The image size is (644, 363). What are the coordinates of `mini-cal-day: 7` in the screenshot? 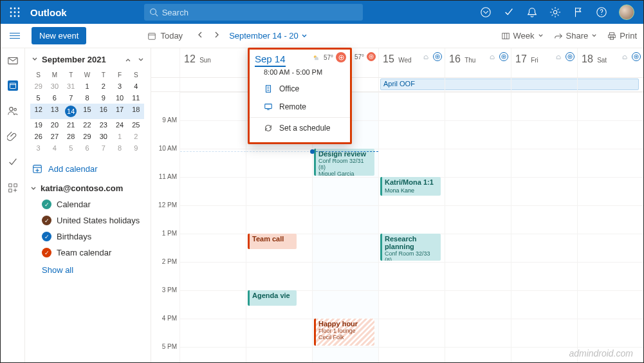 It's located at (103, 148).